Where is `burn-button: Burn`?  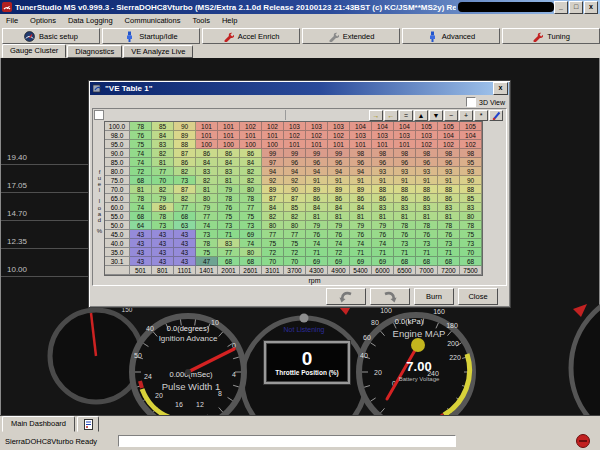
burn-button: Burn is located at coordinates (434, 296).